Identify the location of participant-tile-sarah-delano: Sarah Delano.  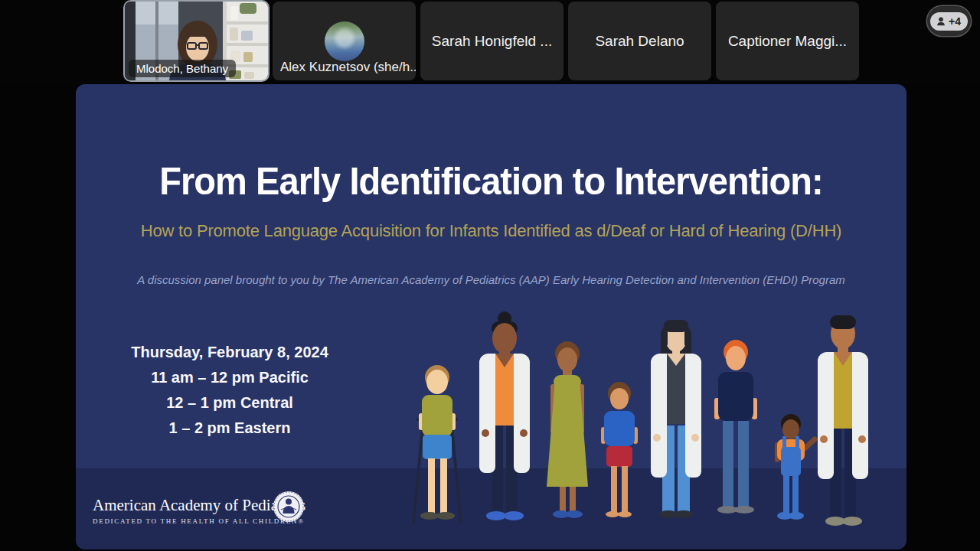
(640, 41).